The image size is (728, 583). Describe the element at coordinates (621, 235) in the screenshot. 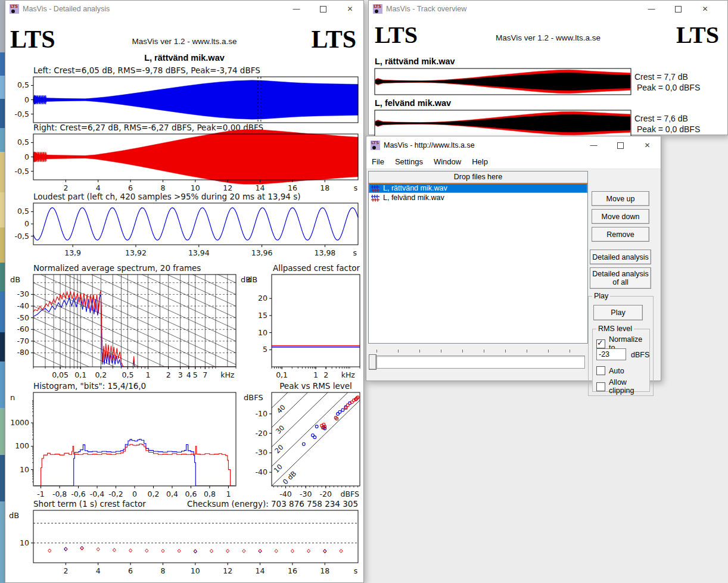

I see `remove-button: Remove` at that location.